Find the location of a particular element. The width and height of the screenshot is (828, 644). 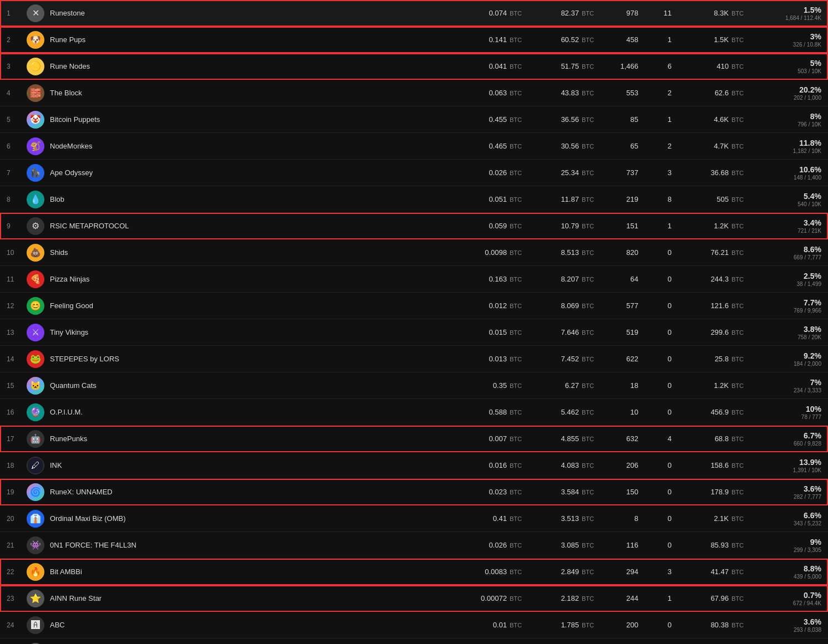

name-cell: 🔮 O.P.I.U.M. is located at coordinates (88, 412).